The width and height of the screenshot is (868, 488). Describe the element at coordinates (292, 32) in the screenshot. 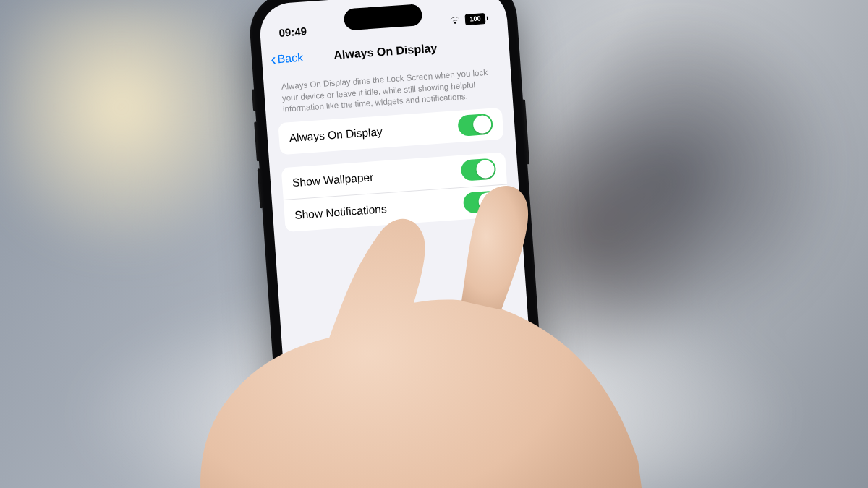

I see `status-time: 09:49` at that location.